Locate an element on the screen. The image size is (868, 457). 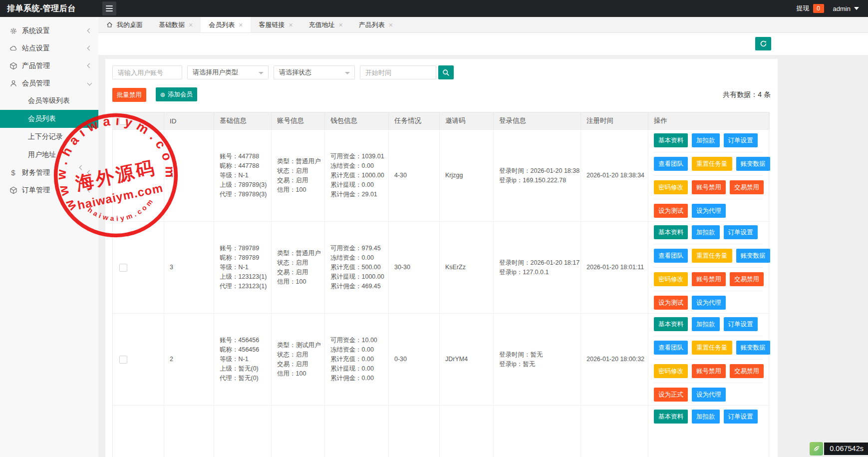
cell-line: JDrYM4 is located at coordinates (469, 360).